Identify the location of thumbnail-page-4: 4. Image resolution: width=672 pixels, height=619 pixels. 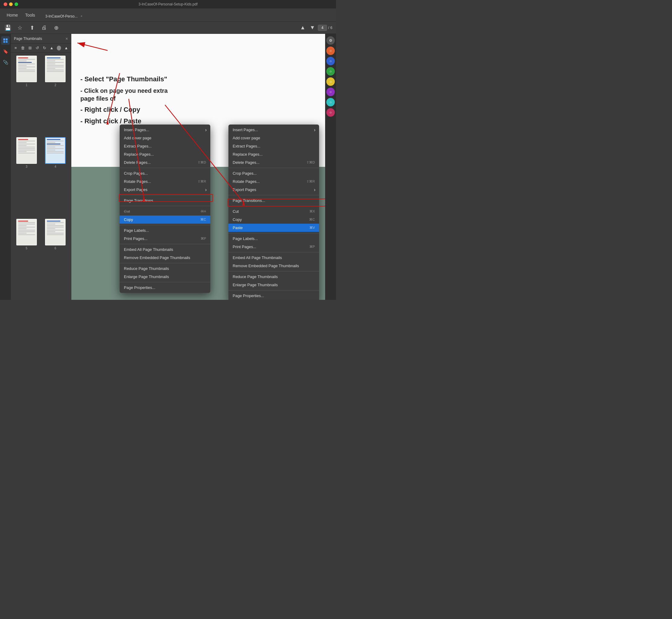
(56, 176).